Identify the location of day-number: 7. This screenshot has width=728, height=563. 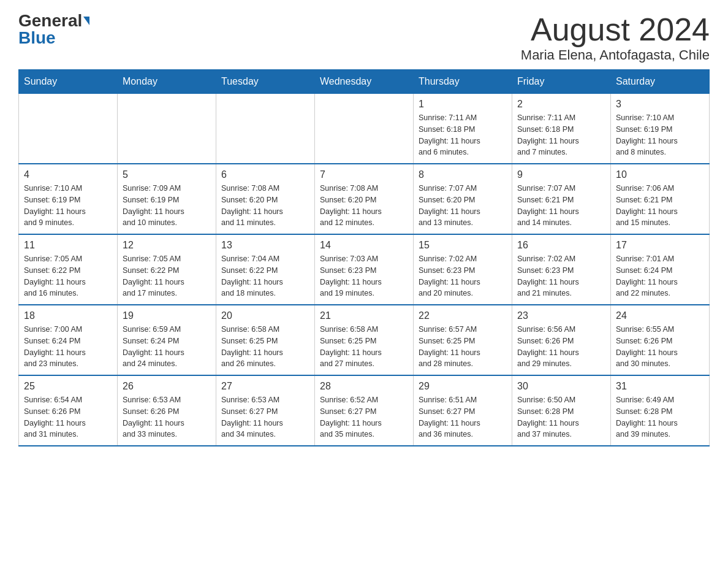
(364, 175).